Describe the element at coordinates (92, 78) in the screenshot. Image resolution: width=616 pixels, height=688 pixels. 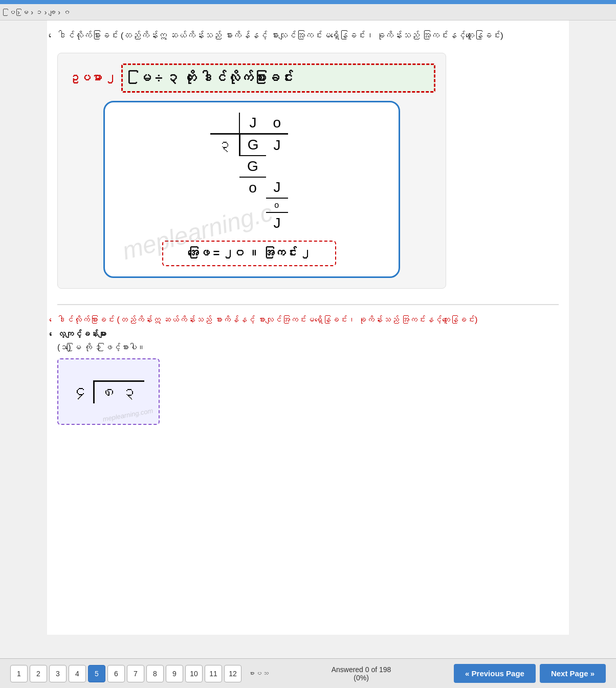
I see `example-label: ဥပမာ ၂` at that location.